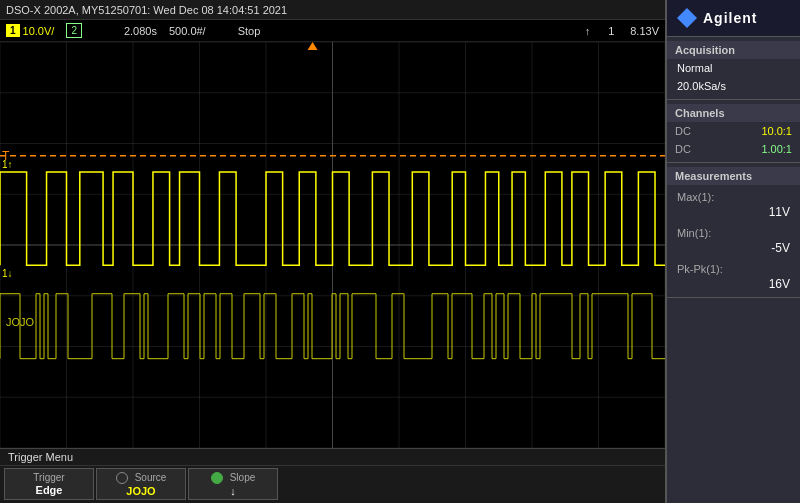  I want to click on ch2-coupling: DC, so click(683, 149).